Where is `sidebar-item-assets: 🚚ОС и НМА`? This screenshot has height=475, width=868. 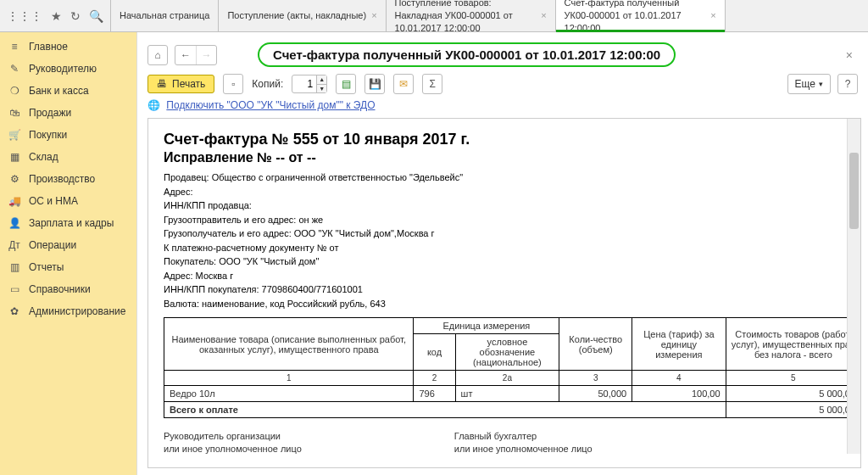
sidebar-item-assets: 🚚ОС и НМА is located at coordinates (68, 201).